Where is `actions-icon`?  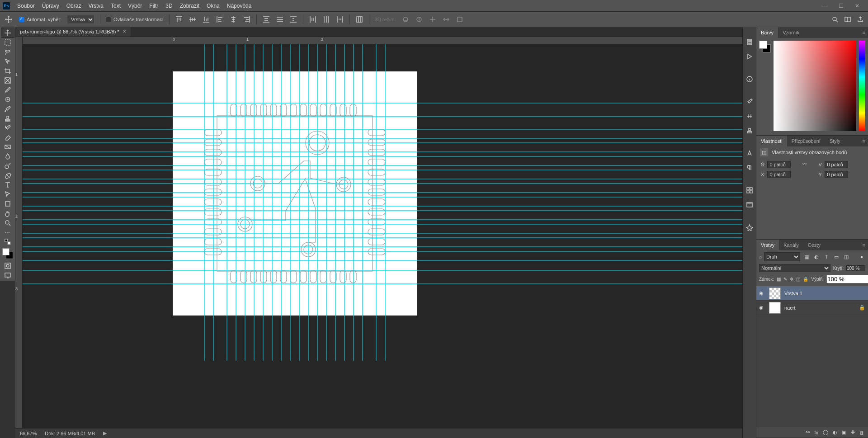 actions-icon is located at coordinates (750, 57).